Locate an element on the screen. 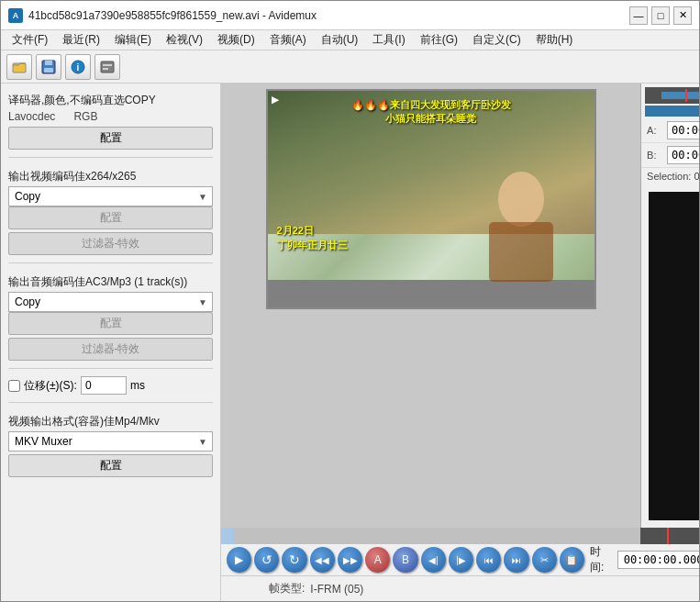  toolbar: i is located at coordinates (350, 67).